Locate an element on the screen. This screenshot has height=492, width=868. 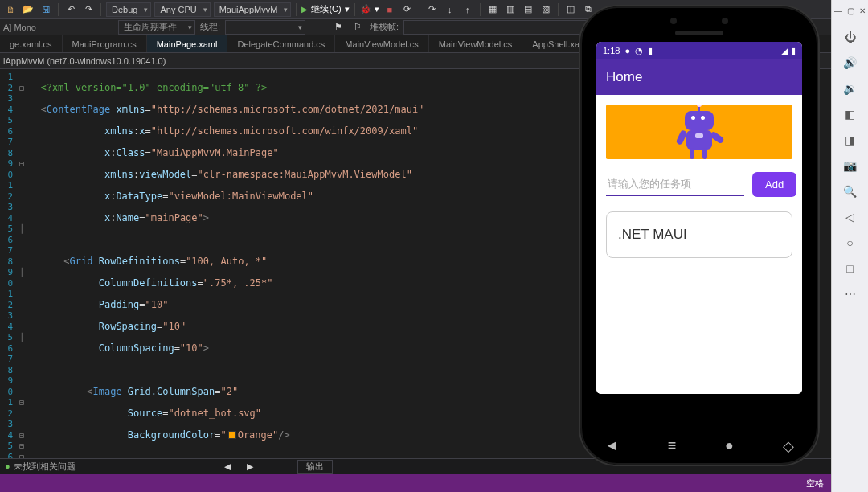
project-dropdown: MauiAppMvvM is located at coordinates (252, 10).